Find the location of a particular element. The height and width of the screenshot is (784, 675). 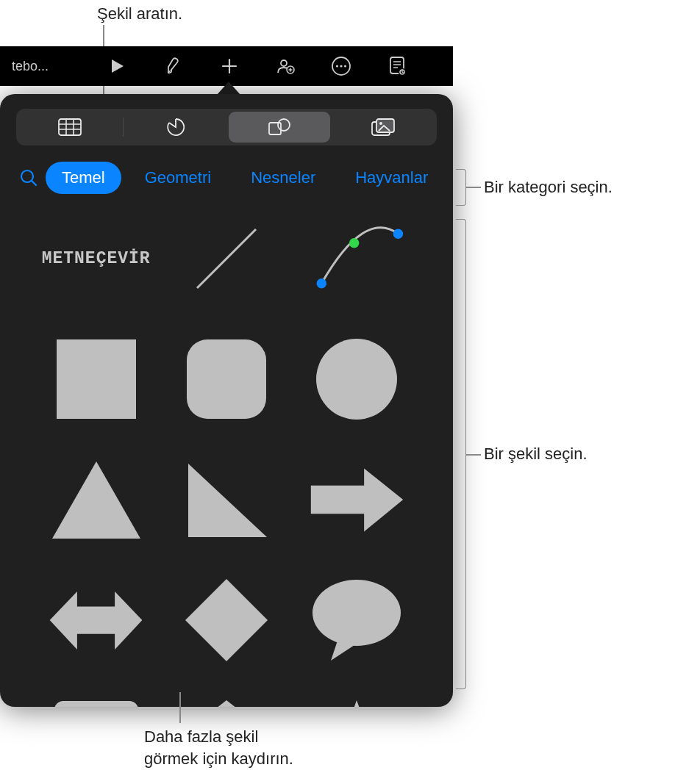

category-geometry: Geometri is located at coordinates (178, 178).